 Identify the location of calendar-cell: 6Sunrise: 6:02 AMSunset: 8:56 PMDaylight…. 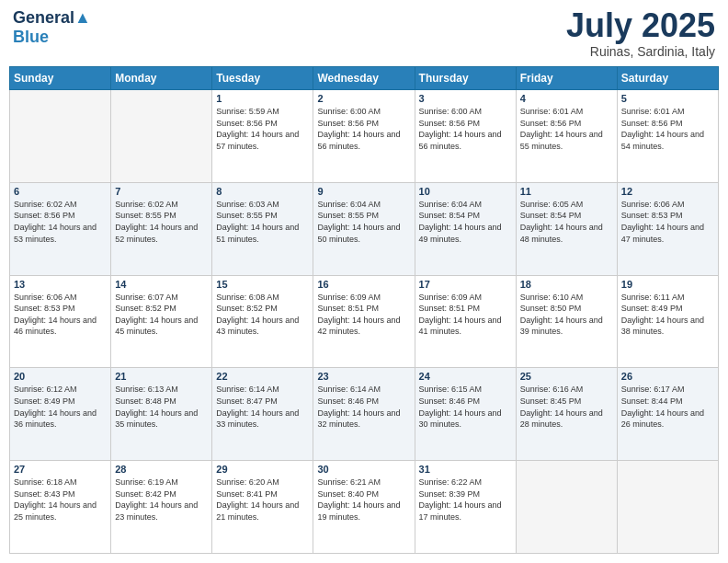
(61, 228).